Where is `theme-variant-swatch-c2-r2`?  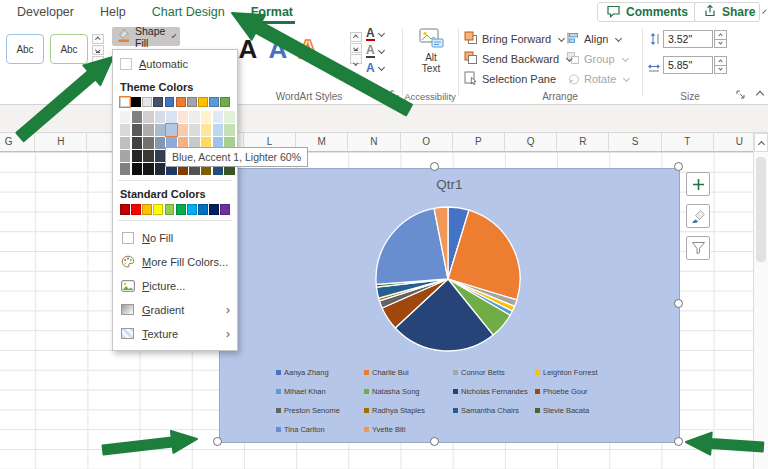
theme-variant-swatch-c2-r2 is located at coordinates (148, 143).